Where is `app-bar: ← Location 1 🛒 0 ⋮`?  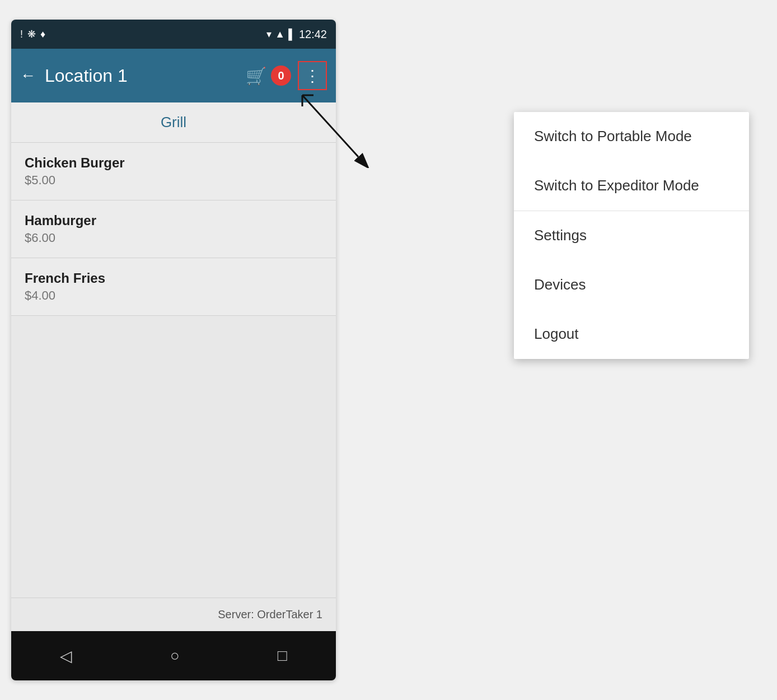 app-bar: ← Location 1 🛒 0 ⋮ is located at coordinates (174, 76).